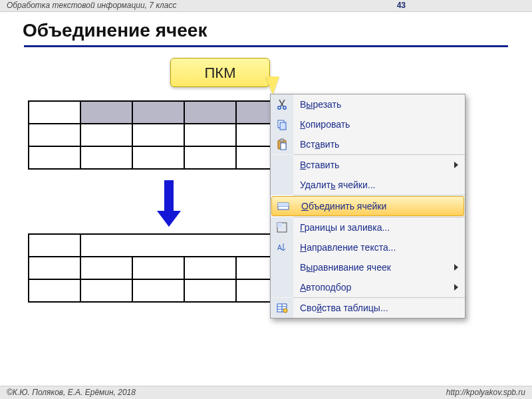 The image size is (532, 399). What do you see at coordinates (158, 135) in the screenshot?
I see `table-before` at bounding box center [158, 135].